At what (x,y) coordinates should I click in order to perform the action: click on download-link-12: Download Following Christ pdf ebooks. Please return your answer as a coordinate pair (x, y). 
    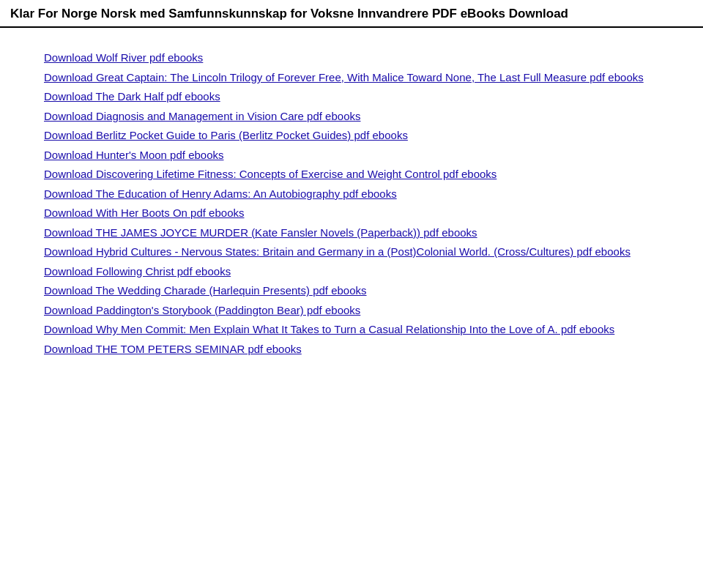
    Looking at the image, I should click on (138, 271).